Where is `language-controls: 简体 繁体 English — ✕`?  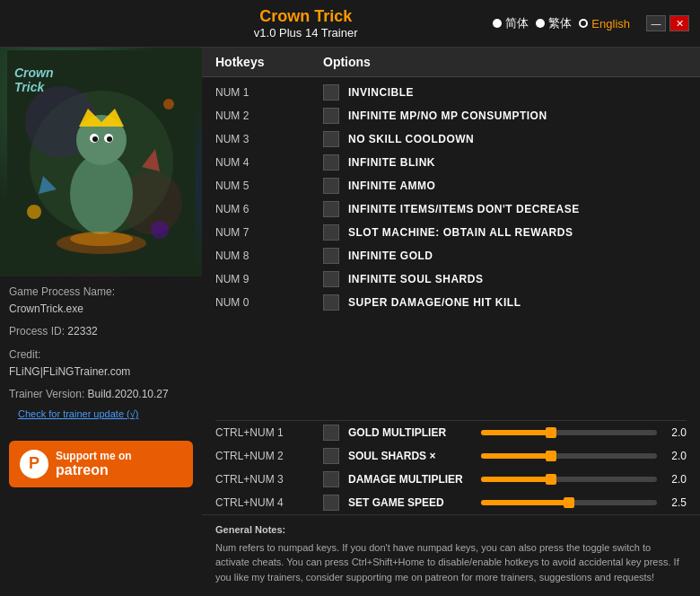 language-controls: 简体 繁体 English — ✕ is located at coordinates (591, 23).